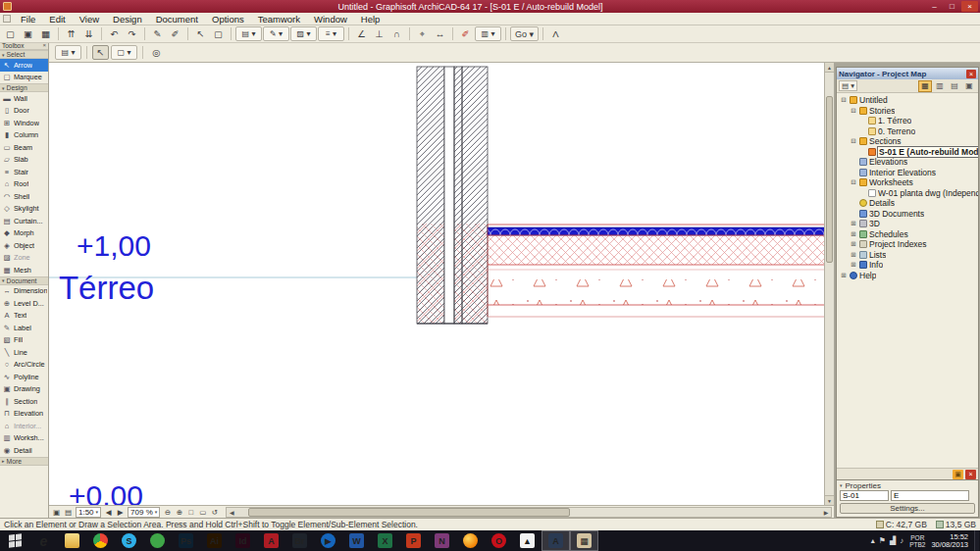 Image resolution: width=980 pixels, height=551 pixels. I want to click on tool-stair: ≡ Stair, so click(24, 173).